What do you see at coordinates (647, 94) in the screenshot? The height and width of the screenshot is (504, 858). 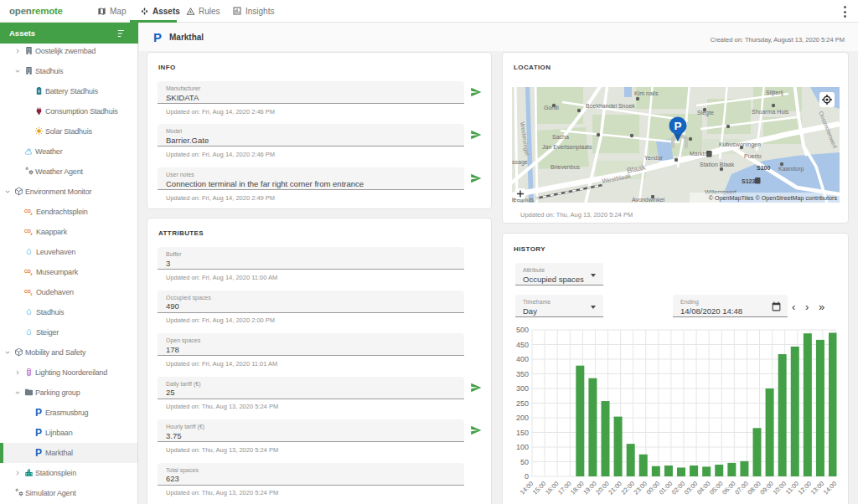 I see `svg-text: Kim nails` at bounding box center [647, 94].